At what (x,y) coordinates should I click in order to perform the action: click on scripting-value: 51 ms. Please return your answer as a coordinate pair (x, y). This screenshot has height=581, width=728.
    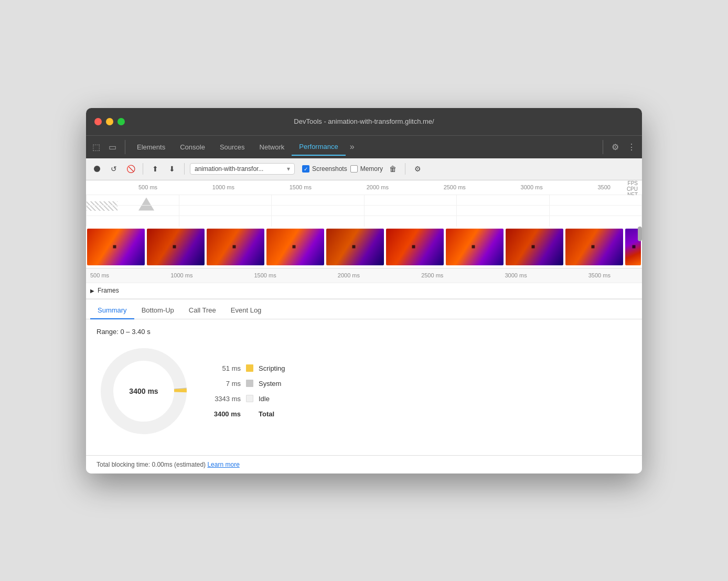
    Looking at the image, I should click on (227, 368).